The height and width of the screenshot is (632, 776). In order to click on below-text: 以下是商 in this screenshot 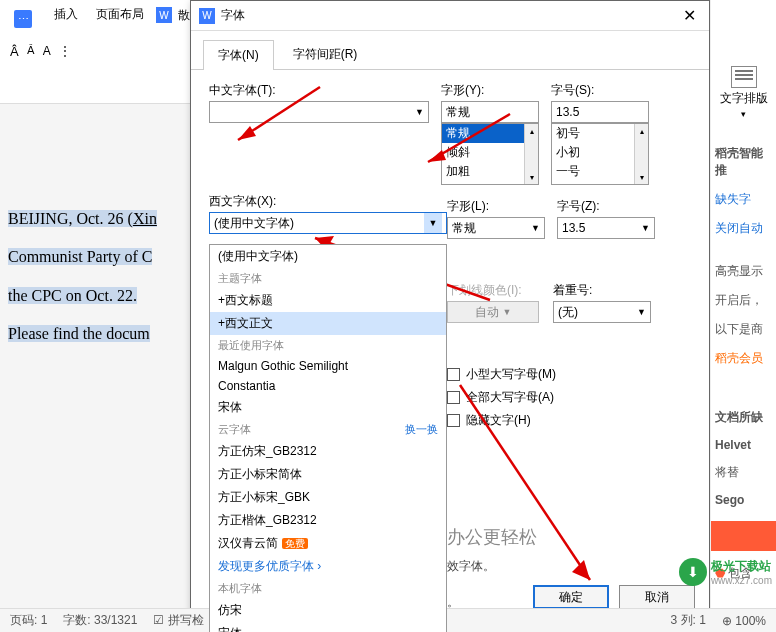, I will do `click(744, 330)`.